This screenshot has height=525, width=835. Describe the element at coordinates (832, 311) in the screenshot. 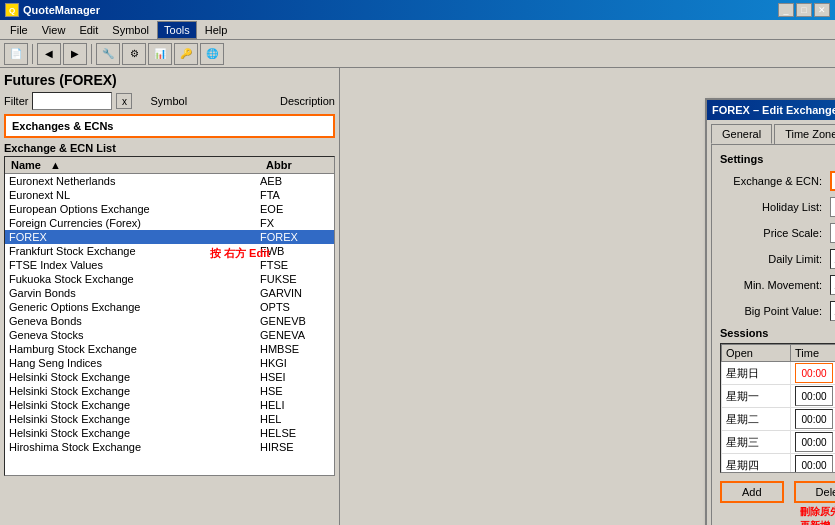

I see `big-point-input` at that location.